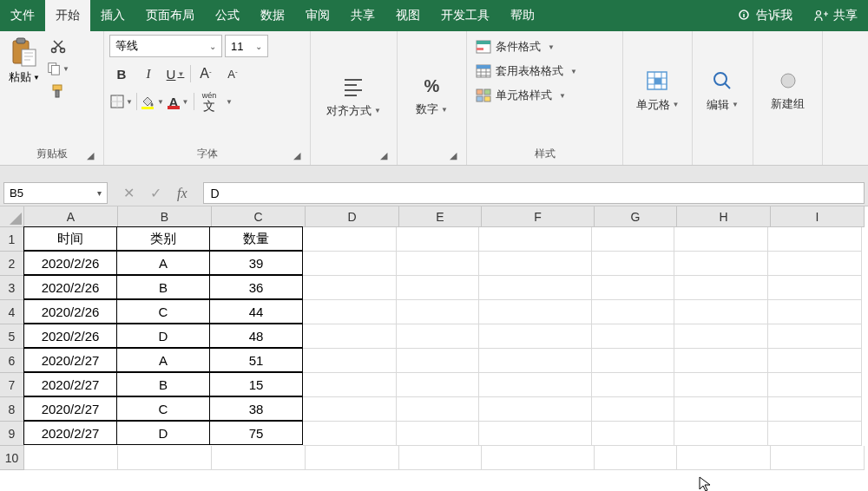  I want to click on cell-B5: D, so click(163, 336).